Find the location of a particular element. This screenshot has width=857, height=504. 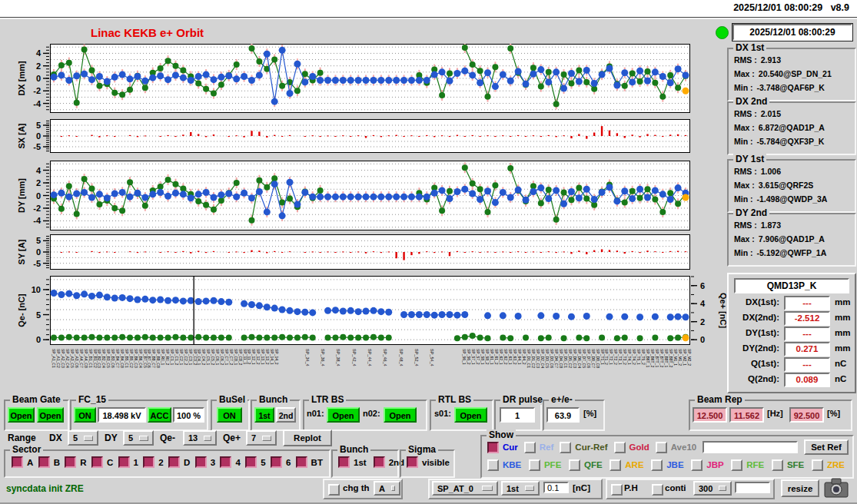

sigma-checkbox-visible is located at coordinates (412, 463).